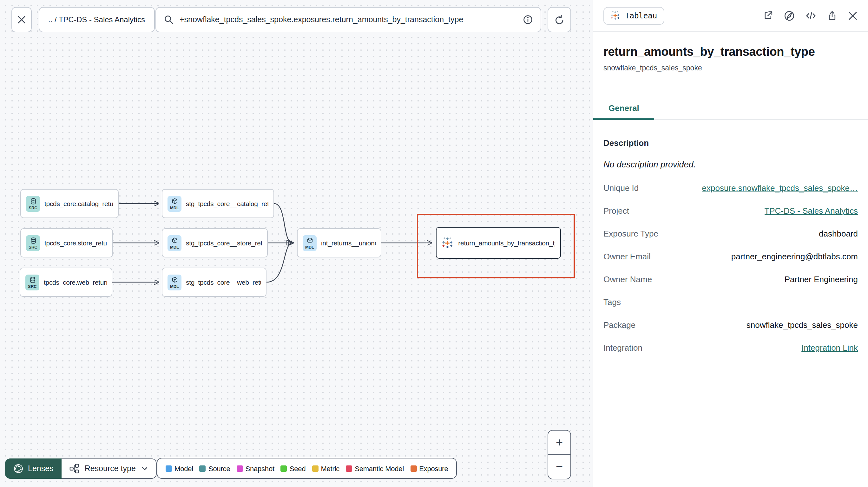 The image size is (868, 487). What do you see at coordinates (731, 267) in the screenshot?
I see `detail-fields: Unique Id exposure.snowflake_tpcds_sales…` at bounding box center [731, 267].